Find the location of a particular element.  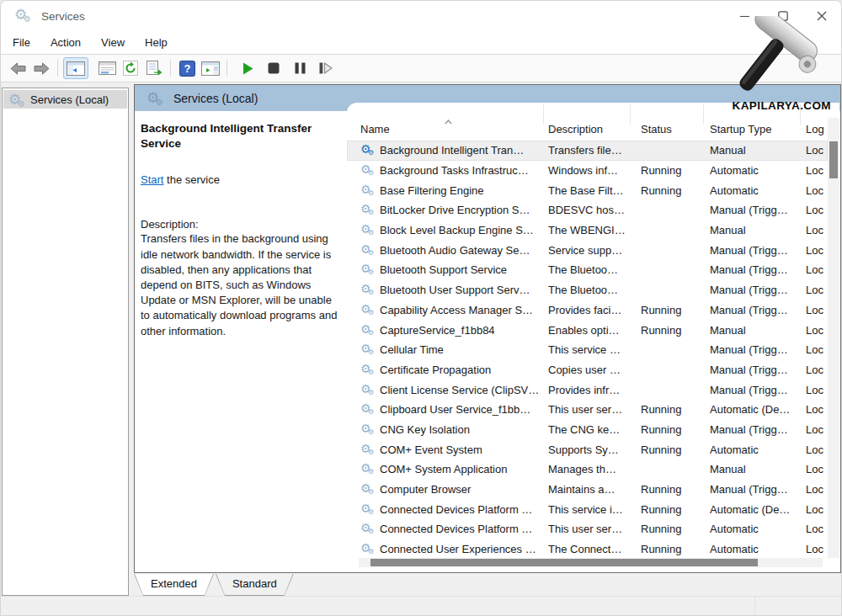

start-service-link: Start is located at coordinates (152, 180).